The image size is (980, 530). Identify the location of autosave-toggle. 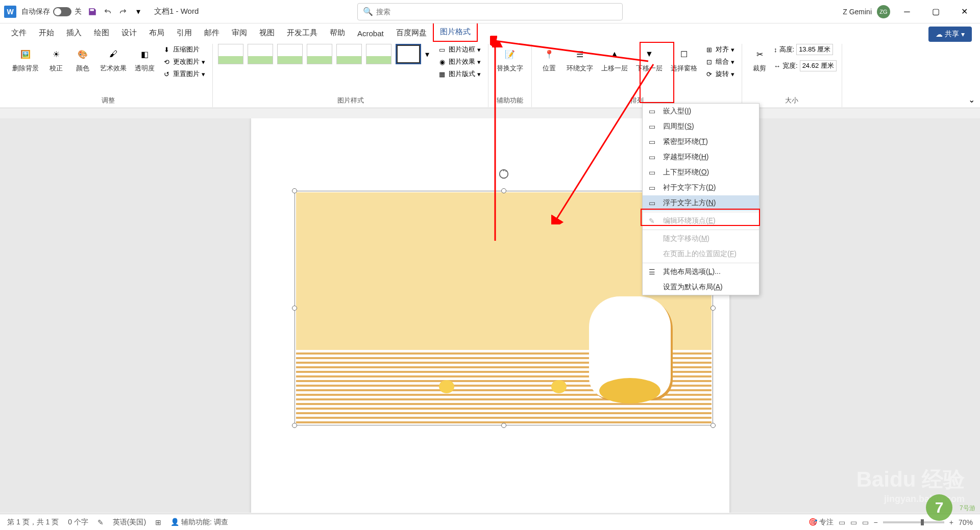
(62, 12).